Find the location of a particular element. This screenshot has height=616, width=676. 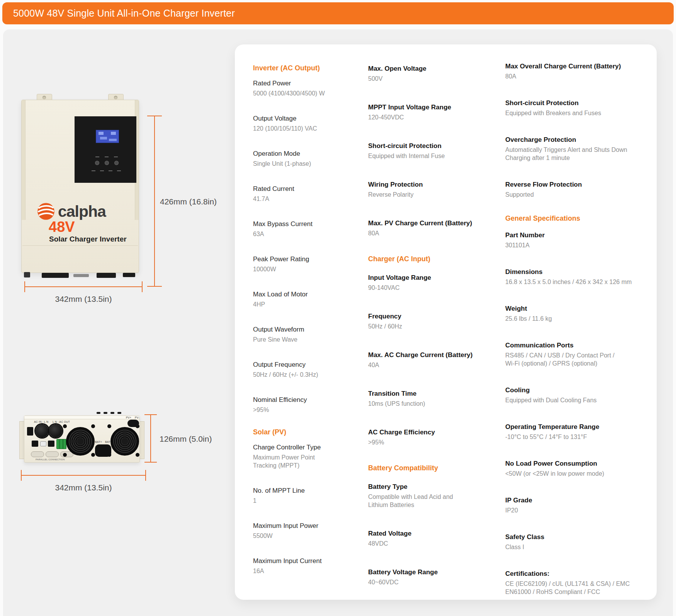

spec-item: Rated Current41.7A is located at coordinates (304, 194).